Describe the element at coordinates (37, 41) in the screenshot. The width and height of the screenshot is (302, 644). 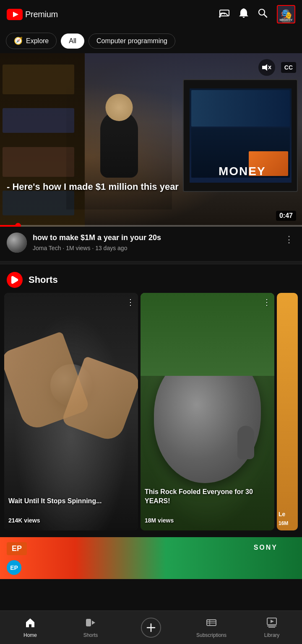
I see `chip-explore-label: Explore` at that location.